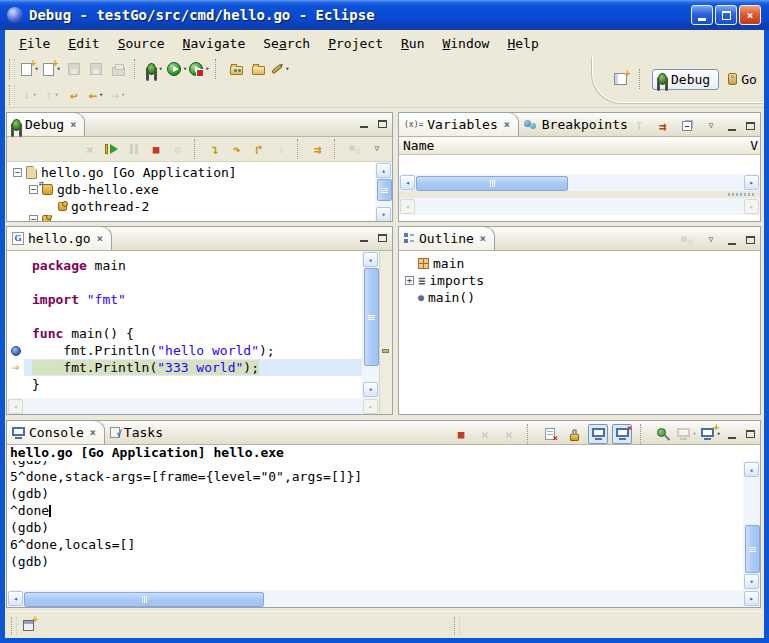 The width and height of the screenshot is (769, 643). Describe the element at coordinates (34, 218) in the screenshot. I see `collapse-expander-icon: −` at that location.